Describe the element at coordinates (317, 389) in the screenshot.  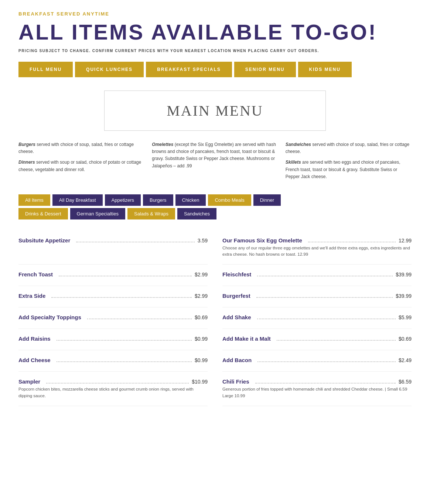
I see `menu-item-right-6: Chili Fries$6.59Generous portion of frie…` at that location.